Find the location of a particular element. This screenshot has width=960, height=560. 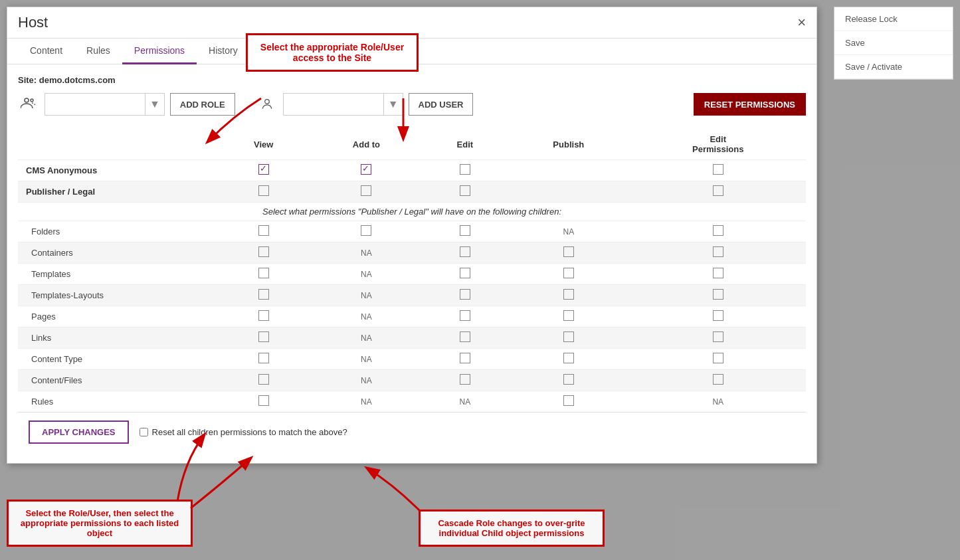

tab-rules: Rules is located at coordinates (98, 52).